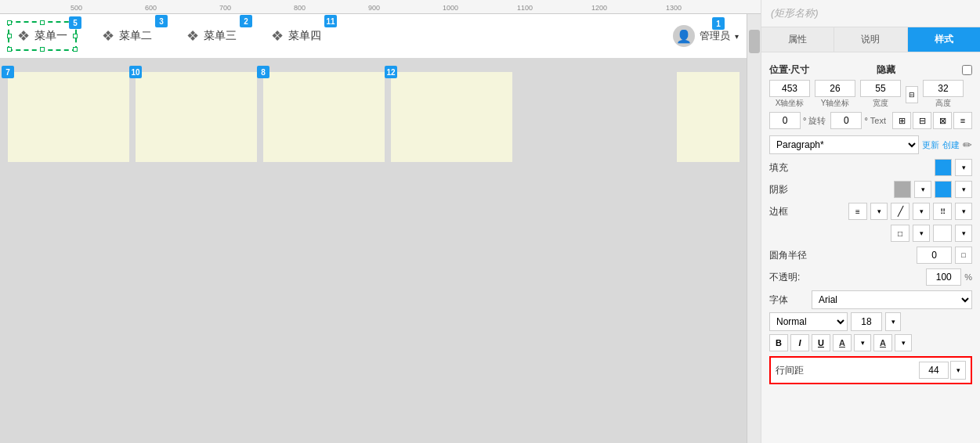  What do you see at coordinates (808, 322) in the screenshot?
I see `style-select: Normal` at bounding box center [808, 322].